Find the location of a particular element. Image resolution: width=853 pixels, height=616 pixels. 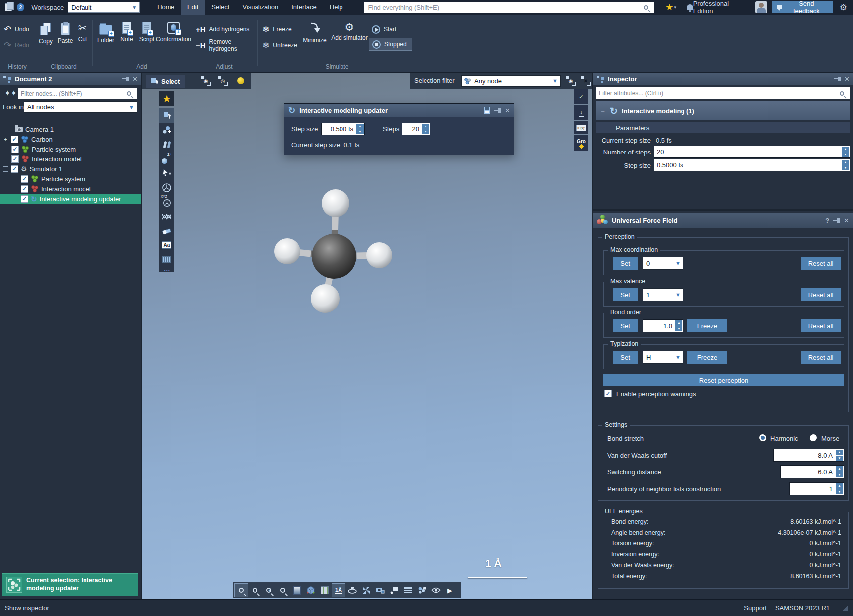

tree-item-camera: Camera 1 is located at coordinates (71, 129).